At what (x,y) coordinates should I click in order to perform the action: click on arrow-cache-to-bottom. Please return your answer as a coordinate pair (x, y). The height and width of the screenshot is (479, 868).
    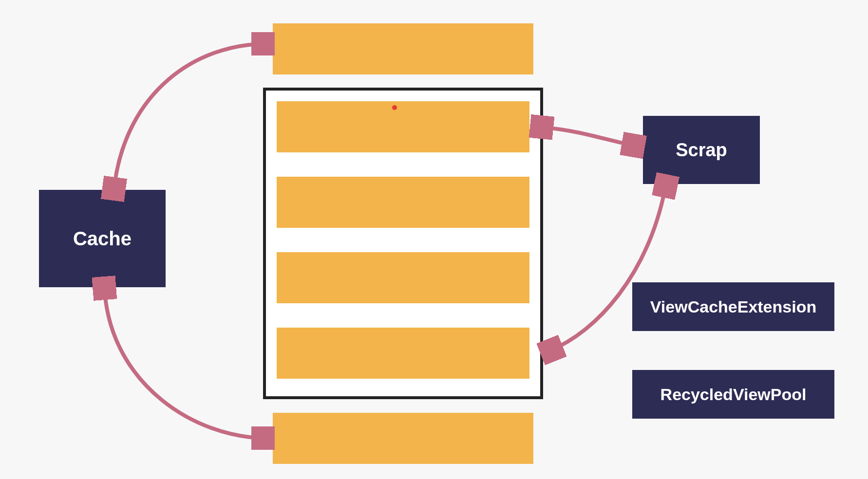
    Looking at the image, I should click on (186, 365).